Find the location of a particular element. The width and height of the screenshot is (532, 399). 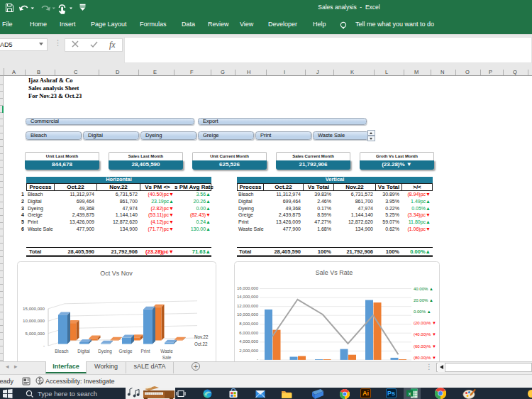

svg-text: Digital is located at coordinates (84, 351).